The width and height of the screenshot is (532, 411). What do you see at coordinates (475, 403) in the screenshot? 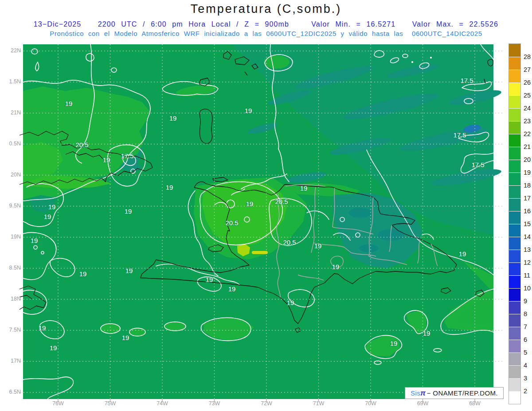
I see `lon-tick-label: 68W` at bounding box center [475, 403].